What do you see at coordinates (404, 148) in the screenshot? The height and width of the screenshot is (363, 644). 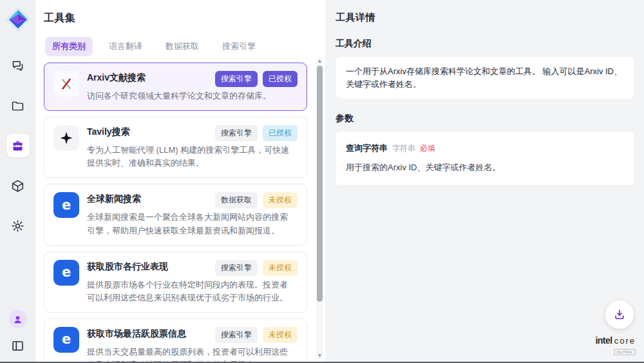 I see `param-type: 字符串` at bounding box center [404, 148].